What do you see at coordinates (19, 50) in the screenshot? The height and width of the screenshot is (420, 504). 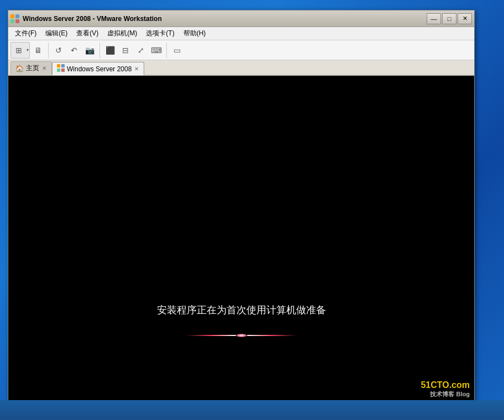 I see `toolbar-home-btn: ⊞` at bounding box center [19, 50].